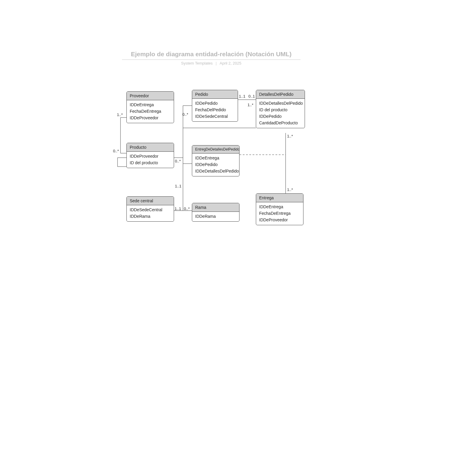 The image size is (476, 476). Describe the element at coordinates (150, 209) in the screenshot. I see `entity-sede-central: Sede central IDDeSedeCentral IDDeRama` at that location.